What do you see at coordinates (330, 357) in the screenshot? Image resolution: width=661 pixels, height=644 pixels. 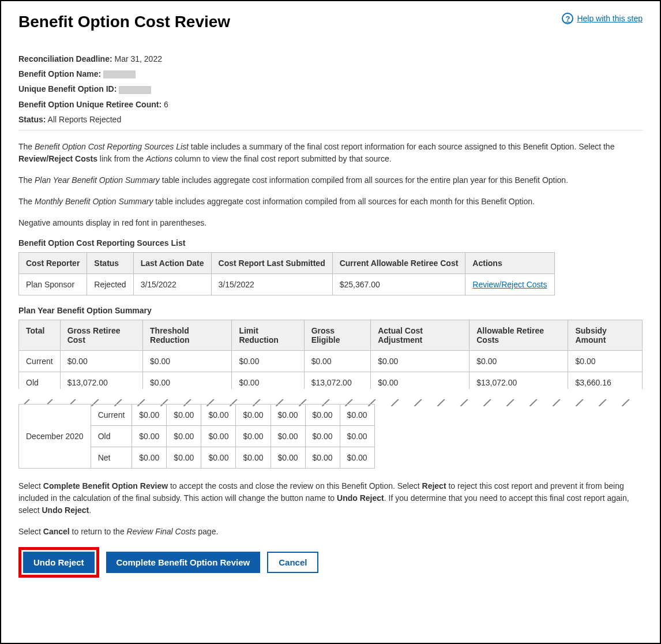 I see `plan-year-table: Total Gross Retiree Cost Threshold Reduc…` at bounding box center [330, 357].